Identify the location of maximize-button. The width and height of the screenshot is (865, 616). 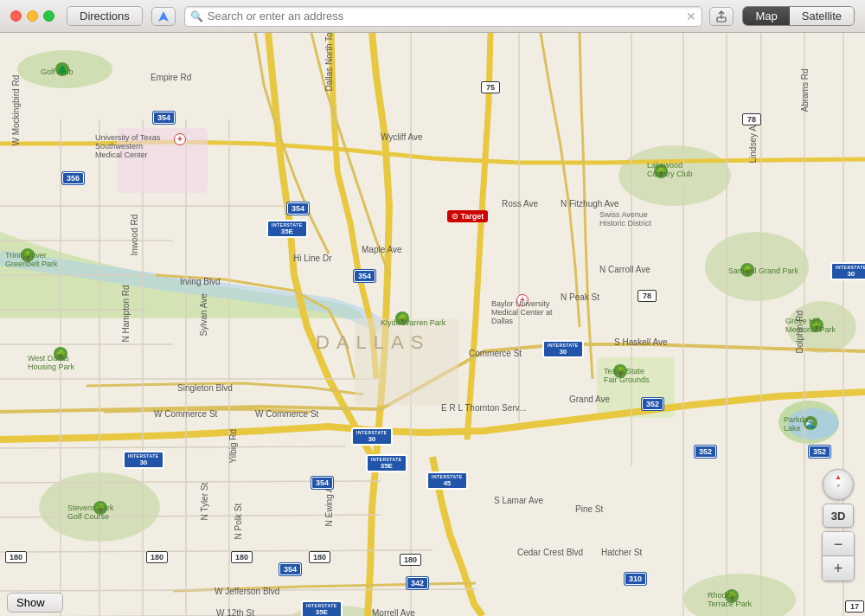
(48, 16).